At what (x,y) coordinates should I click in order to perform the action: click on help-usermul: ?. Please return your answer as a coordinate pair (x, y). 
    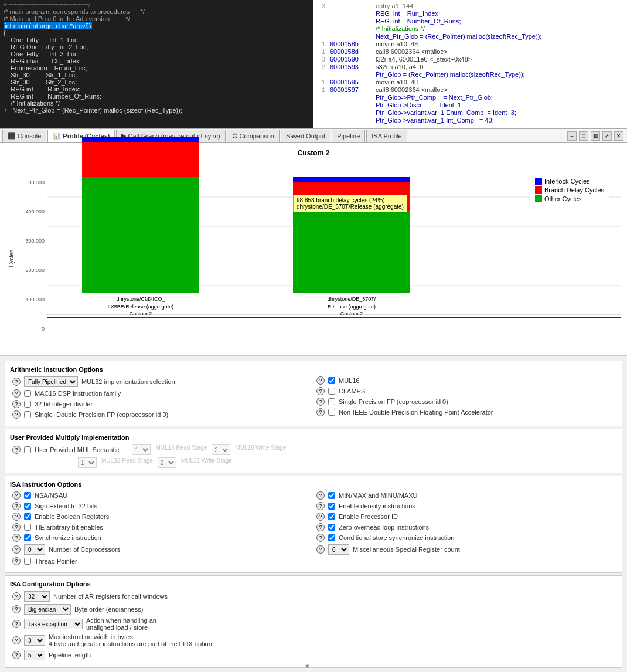
    Looking at the image, I should click on (16, 450).